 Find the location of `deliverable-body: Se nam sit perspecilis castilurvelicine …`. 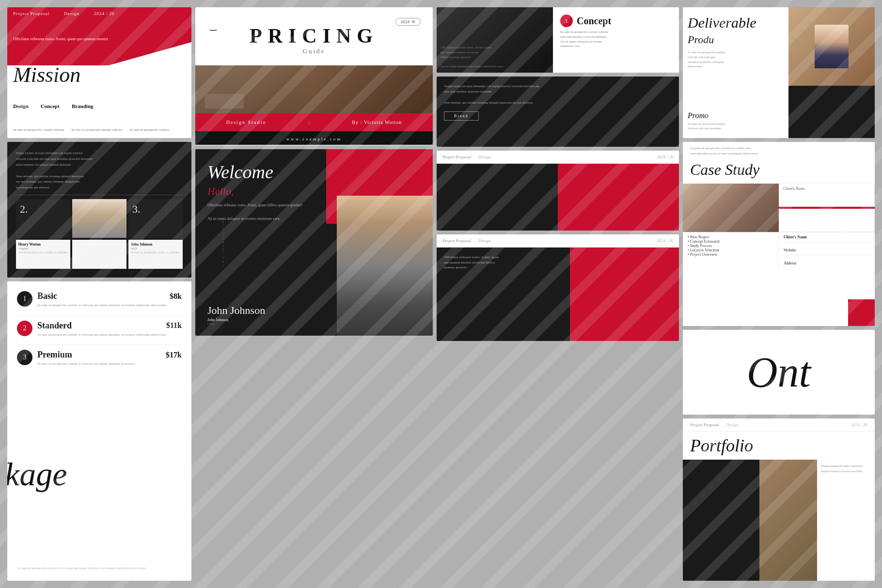

deliverable-body: Se nam sit perspecilis castilurvelicine … is located at coordinates (736, 59).